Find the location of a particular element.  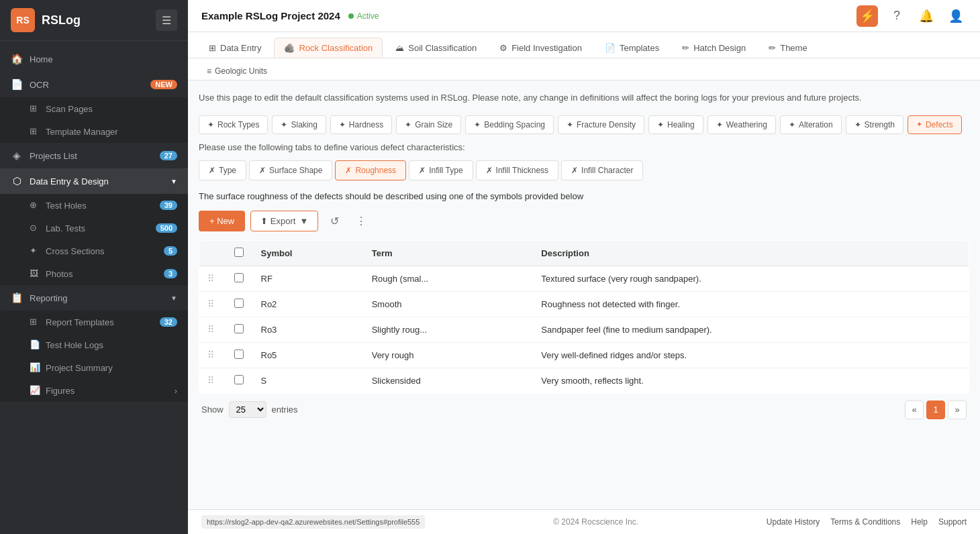

class-tab-defects: ✦Defects is located at coordinates (934, 125).